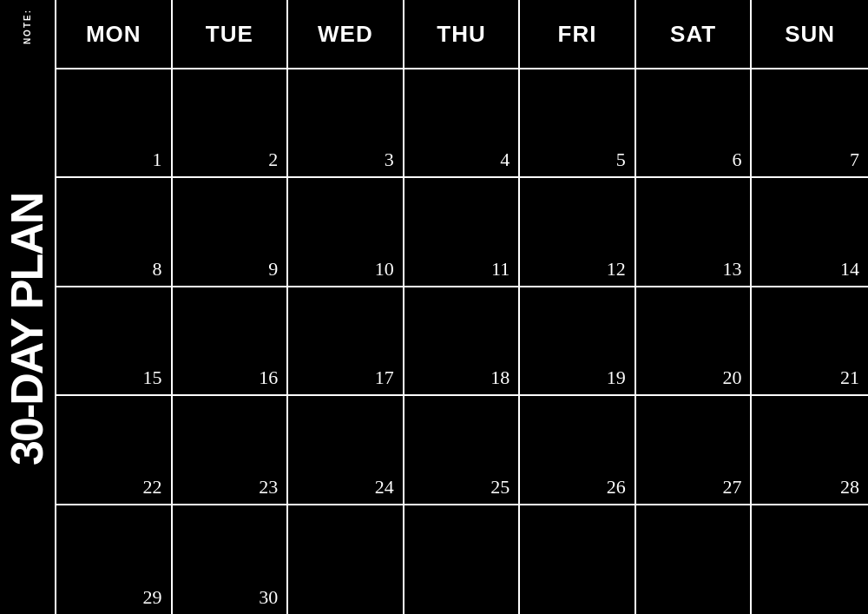 The width and height of the screenshot is (868, 614). What do you see at coordinates (694, 450) in the screenshot?
I see `calendar-cell: 27` at bounding box center [694, 450].